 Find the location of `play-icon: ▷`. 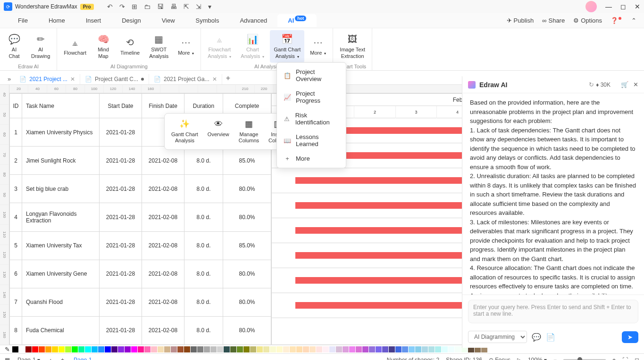

play-icon: ▷ is located at coordinates (519, 359).